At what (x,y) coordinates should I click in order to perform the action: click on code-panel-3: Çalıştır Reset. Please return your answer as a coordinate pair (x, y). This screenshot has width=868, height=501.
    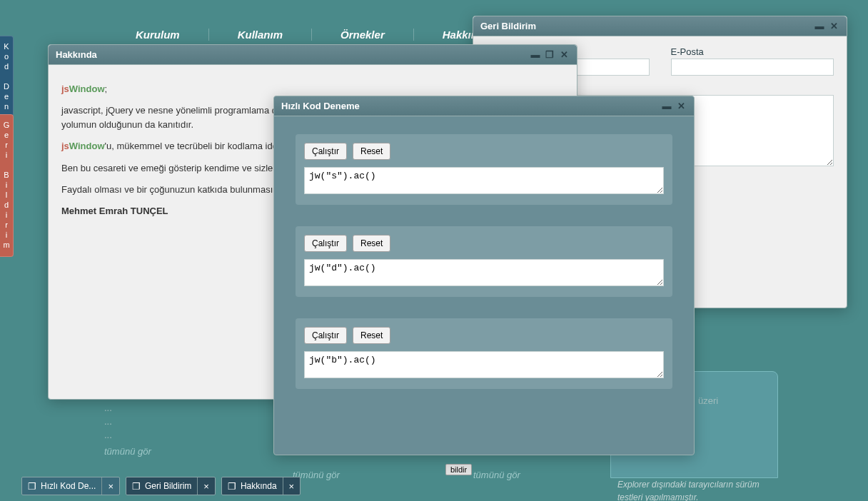
    Looking at the image, I should click on (484, 354).